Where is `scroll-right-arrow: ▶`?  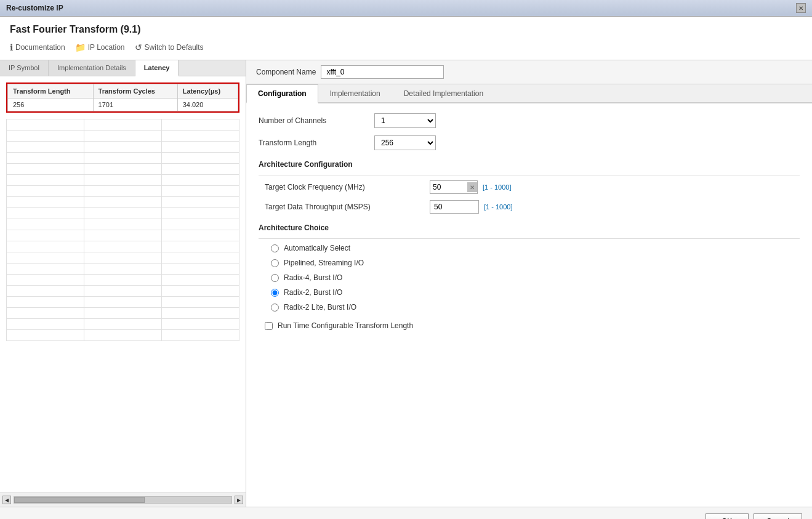 scroll-right-arrow: ▶ is located at coordinates (239, 500).